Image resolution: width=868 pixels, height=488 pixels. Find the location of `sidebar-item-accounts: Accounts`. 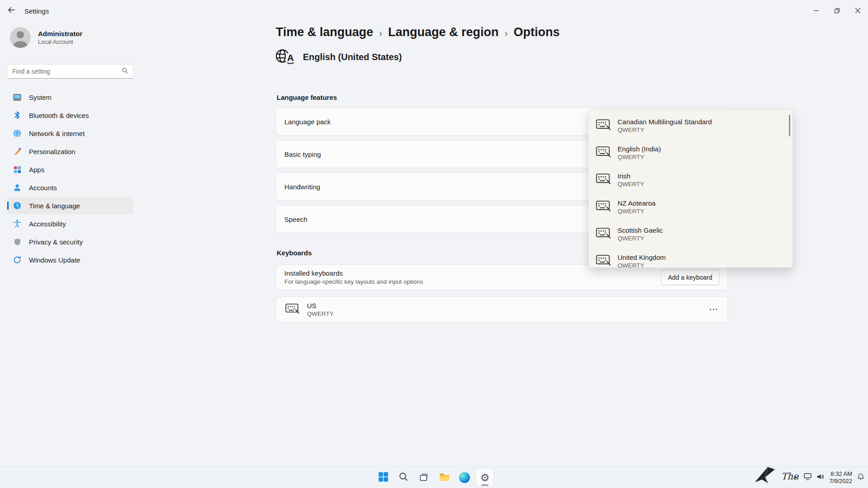

sidebar-item-accounts: Accounts is located at coordinates (71, 188).